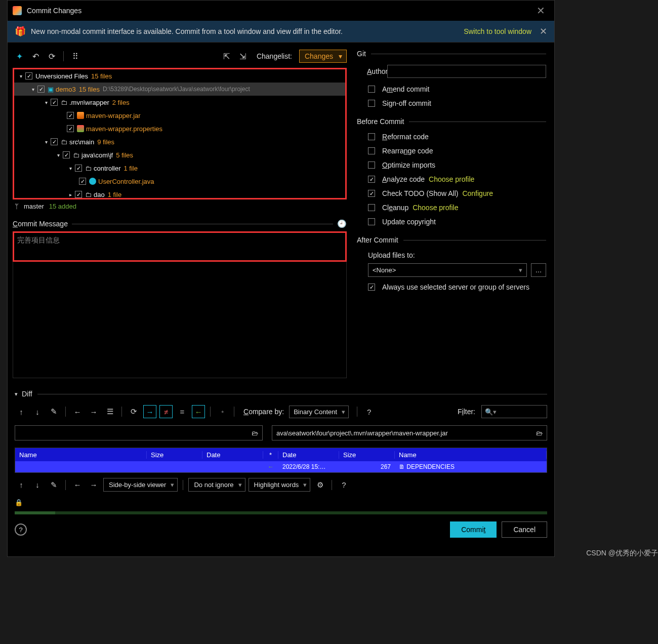  What do you see at coordinates (182, 412) in the screenshot?
I see `equal-icon: =` at bounding box center [182, 412].